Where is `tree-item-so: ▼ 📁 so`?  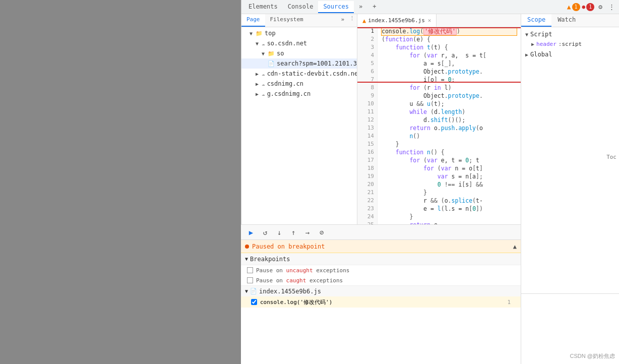 tree-item-so: ▼ 📁 so is located at coordinates (299, 53).